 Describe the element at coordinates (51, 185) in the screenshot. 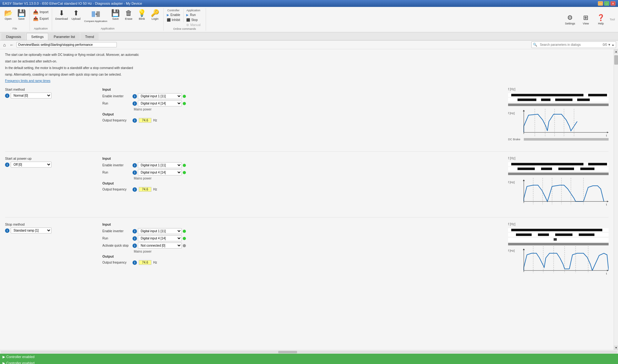

I see `start-powerup-left: Start at power-up i Off [0] On [1]` at that location.